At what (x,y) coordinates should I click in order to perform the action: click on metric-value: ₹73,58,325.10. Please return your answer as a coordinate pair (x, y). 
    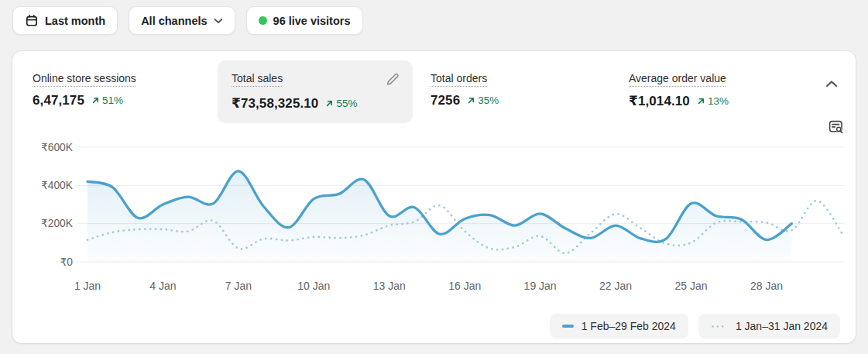
    Looking at the image, I should click on (275, 104).